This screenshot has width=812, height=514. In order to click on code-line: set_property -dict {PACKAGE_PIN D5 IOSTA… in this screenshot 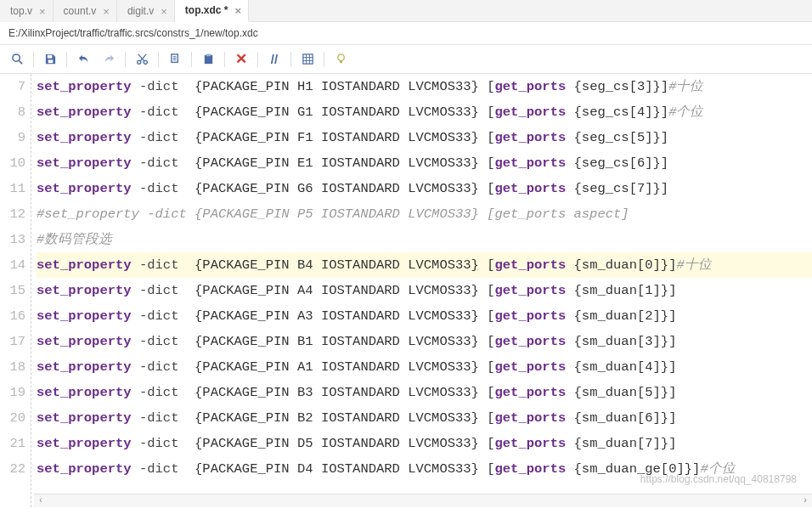, I will do `click(425, 443)`.